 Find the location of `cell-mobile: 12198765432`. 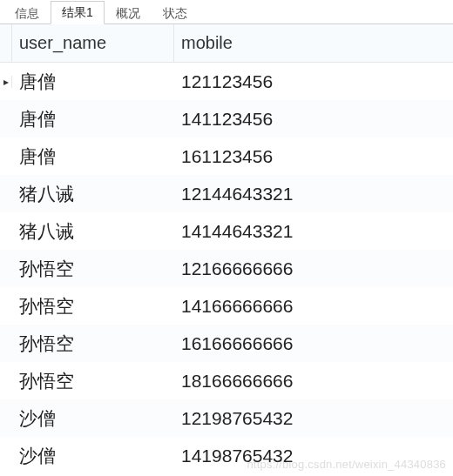

cell-mobile: 12198765432 is located at coordinates (314, 419).